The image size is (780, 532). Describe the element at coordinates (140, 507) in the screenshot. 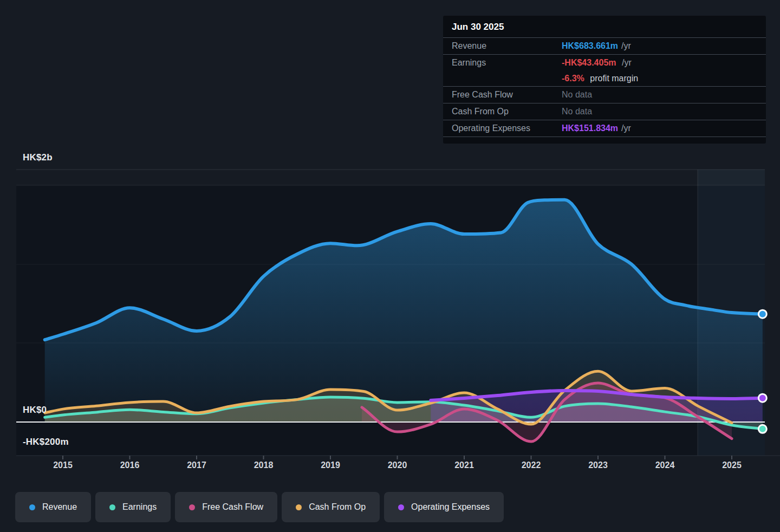

I see `legend-label: Earnings` at that location.